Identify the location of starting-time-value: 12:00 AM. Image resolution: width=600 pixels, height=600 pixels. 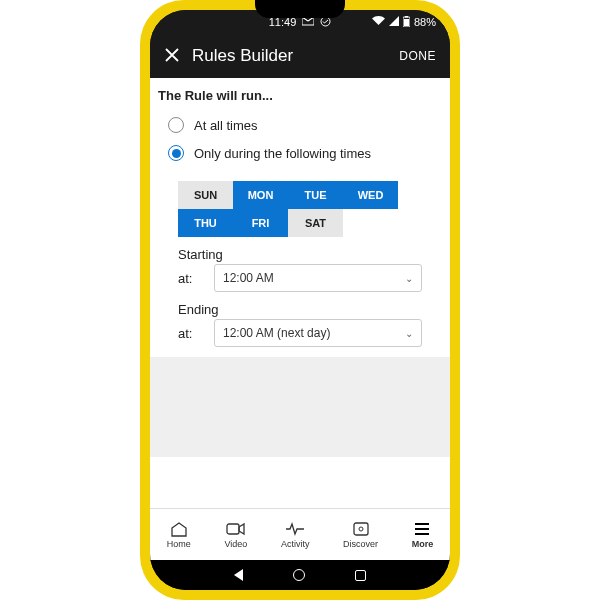
(248, 278).